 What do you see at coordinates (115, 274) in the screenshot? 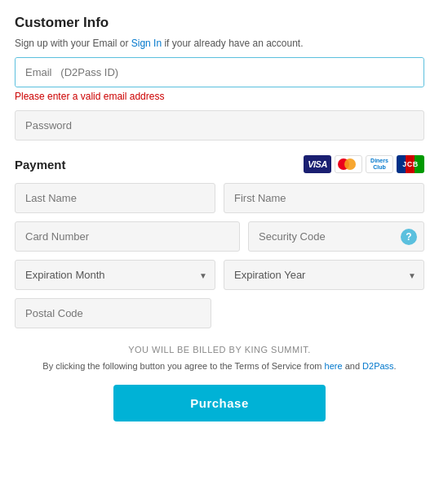
I see `expiration-month-select: Expiration Month JanuaryFebruaryMarch Ap…` at bounding box center [115, 274].